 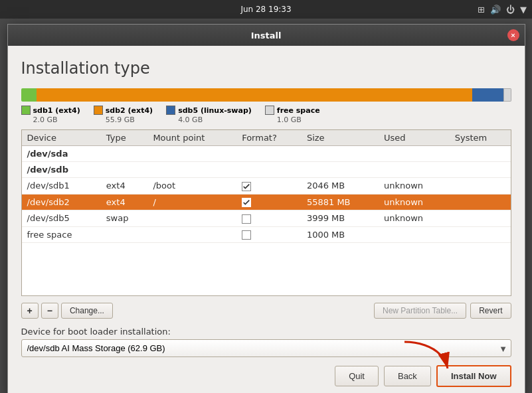 I want to click on network-icon: ⊞, so click(x=481, y=9).